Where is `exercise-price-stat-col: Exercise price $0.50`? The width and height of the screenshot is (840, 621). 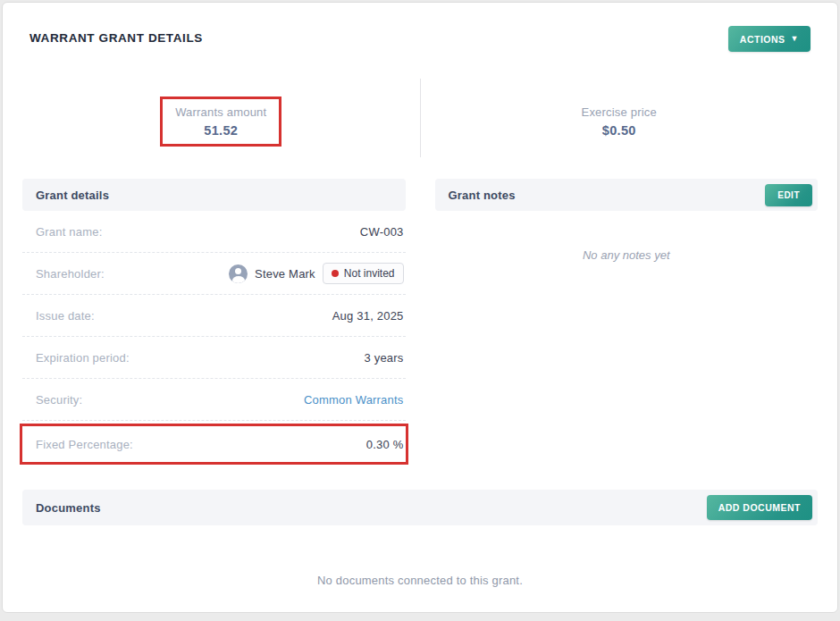
exercise-price-stat-col: Exercise price $0.50 is located at coordinates (620, 122).